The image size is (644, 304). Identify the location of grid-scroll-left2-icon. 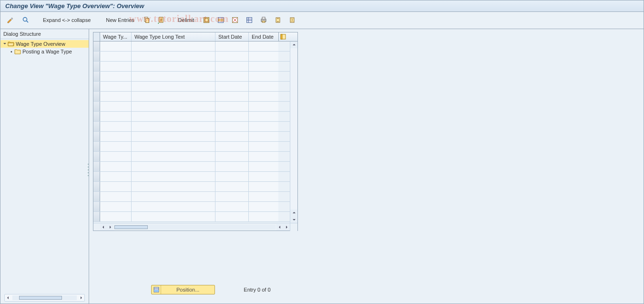
(280, 227).